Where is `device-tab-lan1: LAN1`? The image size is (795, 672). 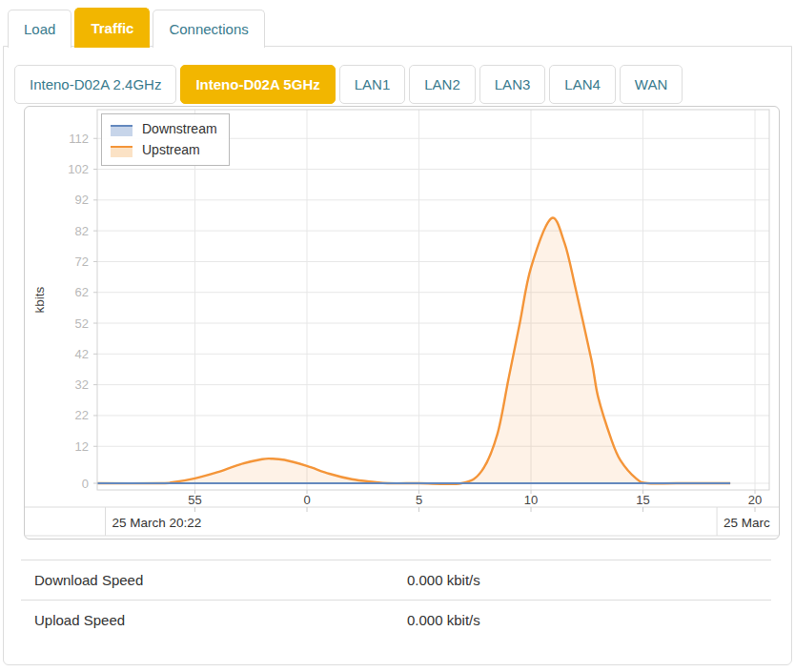
device-tab-lan1: LAN1 is located at coordinates (373, 84).